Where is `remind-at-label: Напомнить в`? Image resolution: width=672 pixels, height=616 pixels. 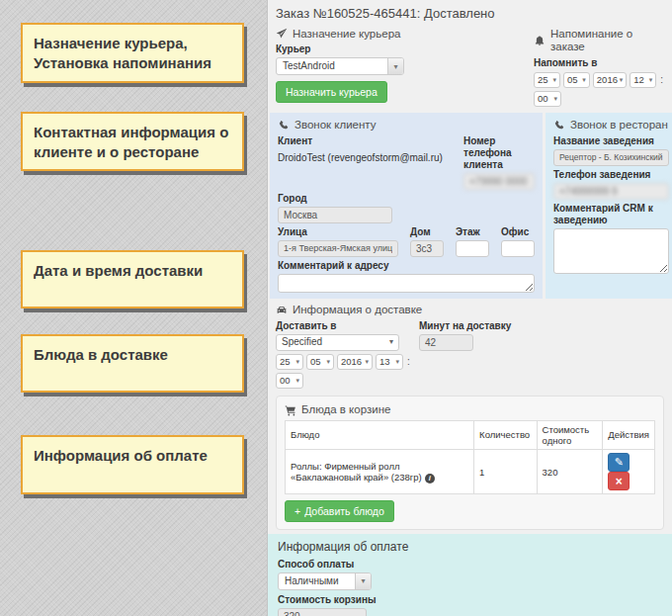 remind-at-label: Напомнить в is located at coordinates (599, 63).